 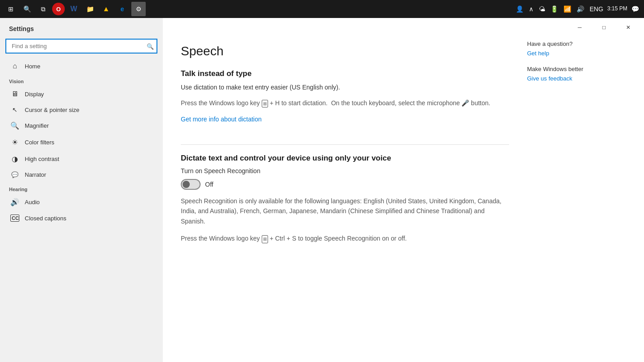 I want to click on lang-indicator: ENG, so click(x=596, y=9).